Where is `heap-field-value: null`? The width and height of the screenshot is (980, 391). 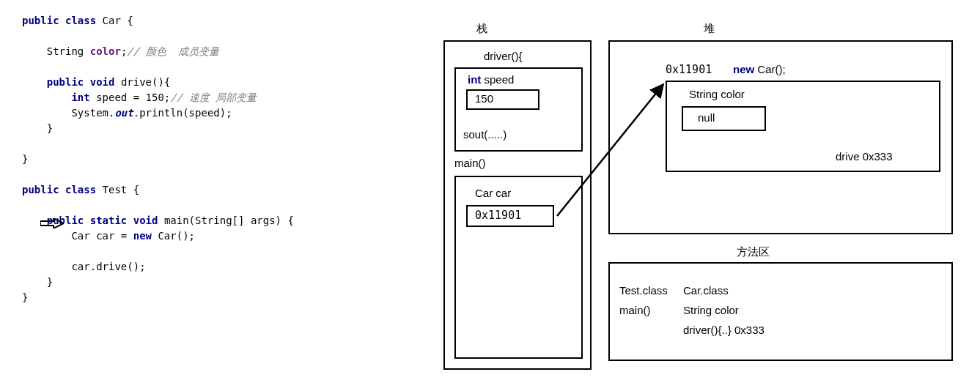
heap-field-value: null is located at coordinates (707, 117).